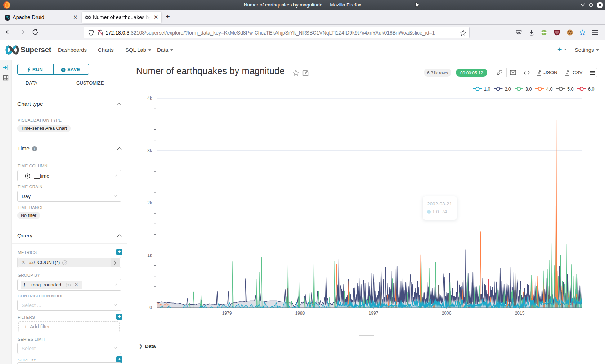  I want to click on svg-text: 1988, so click(300, 313).